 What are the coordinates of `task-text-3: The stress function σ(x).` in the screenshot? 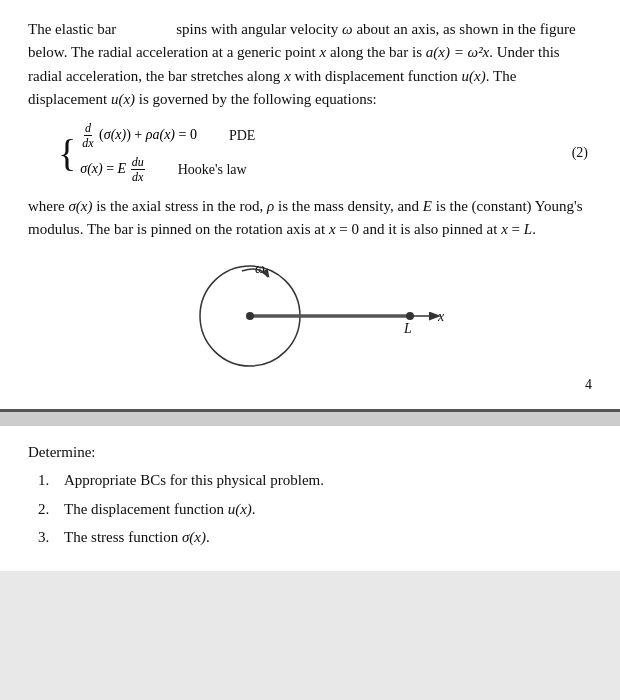 It's located at (137, 538).